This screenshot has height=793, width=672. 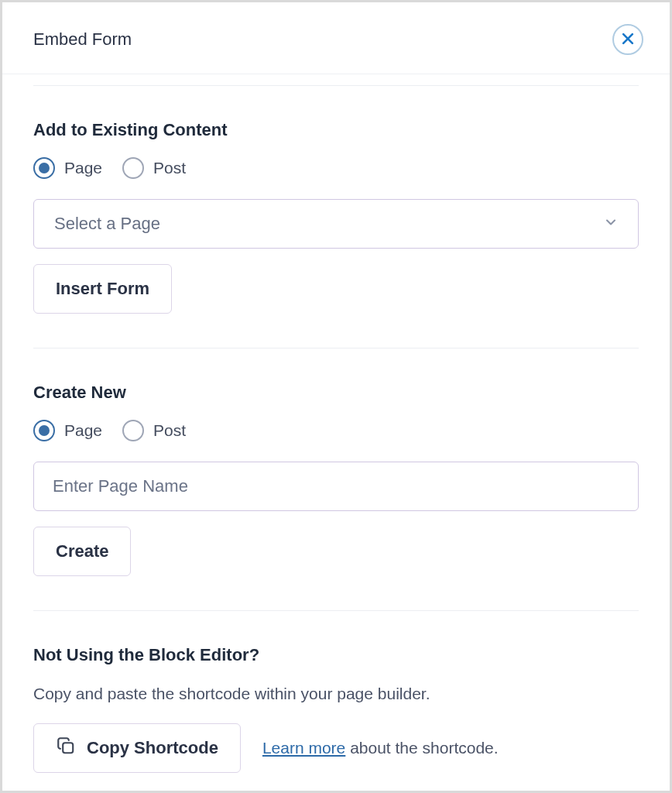 What do you see at coordinates (336, 431) in the screenshot?
I see `create-new-radio-group: Page Post` at bounding box center [336, 431].